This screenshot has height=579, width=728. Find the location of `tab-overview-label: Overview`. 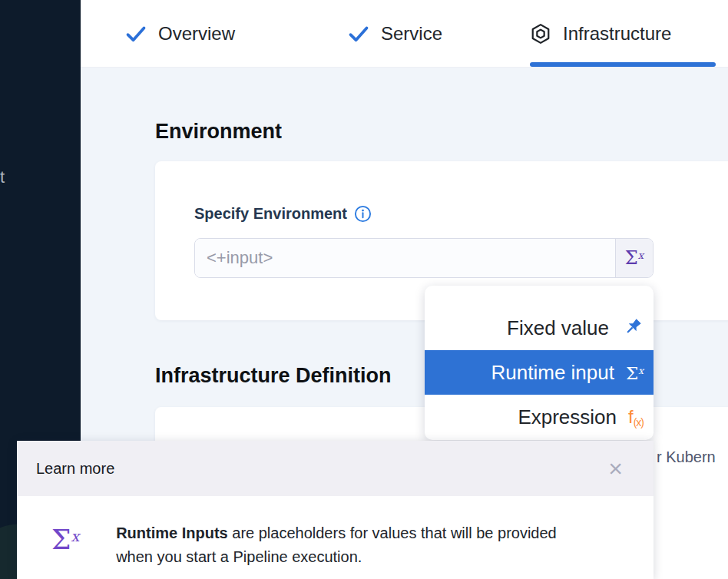

tab-overview-label: Overview is located at coordinates (197, 34).